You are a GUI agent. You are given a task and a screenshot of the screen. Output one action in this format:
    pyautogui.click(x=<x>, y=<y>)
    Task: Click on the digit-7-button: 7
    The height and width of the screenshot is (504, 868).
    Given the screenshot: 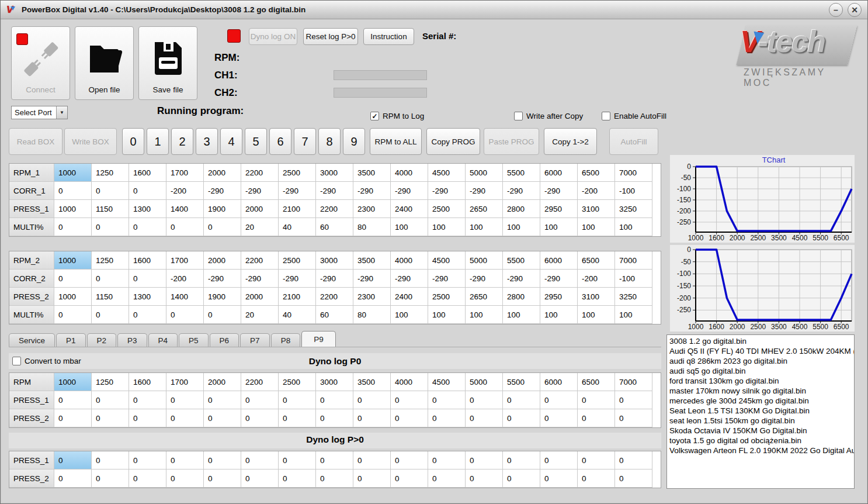 What is the action you would take?
    pyautogui.click(x=305, y=141)
    